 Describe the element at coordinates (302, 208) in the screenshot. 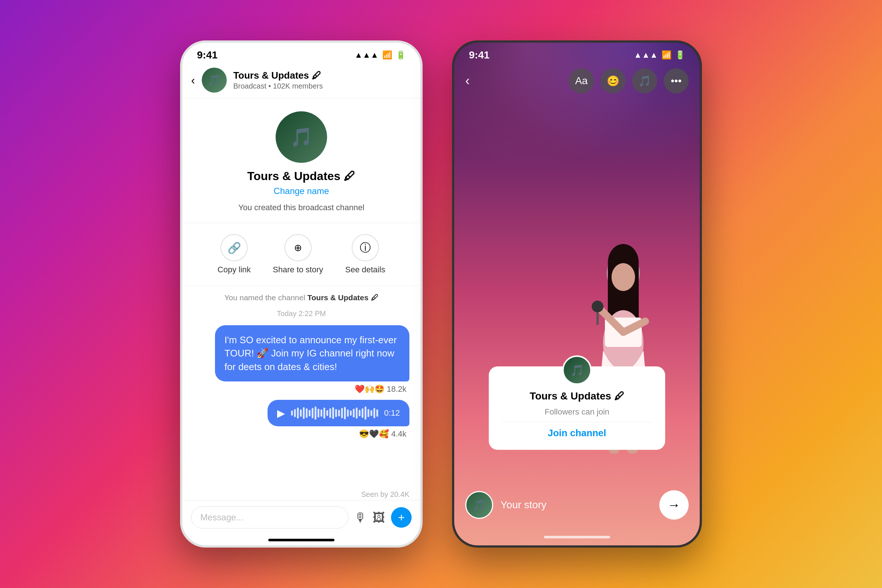

I see `channel-description: You created this broadcast channel` at that location.